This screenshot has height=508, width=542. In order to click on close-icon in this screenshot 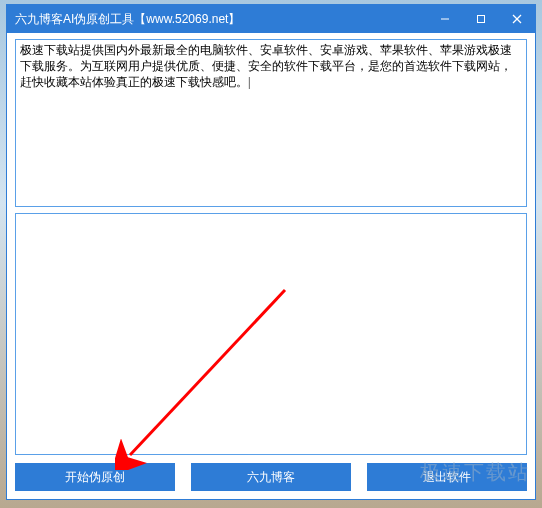, I will do `click(517, 19)`.